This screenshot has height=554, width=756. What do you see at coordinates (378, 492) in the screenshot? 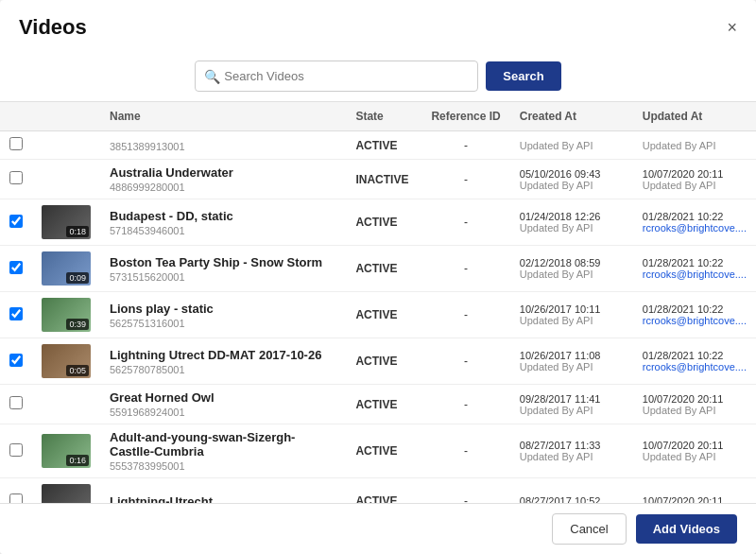
I see `table-row: Lightning-UtrechtACTIVE-08/27/2017 10:52…` at bounding box center [378, 492].